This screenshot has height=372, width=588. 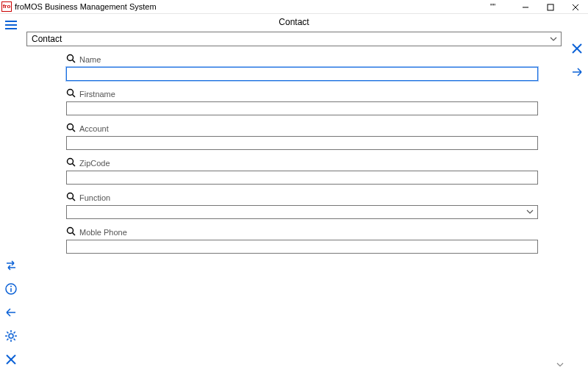 I want to click on field-label-account: Account, so click(x=314, y=129).